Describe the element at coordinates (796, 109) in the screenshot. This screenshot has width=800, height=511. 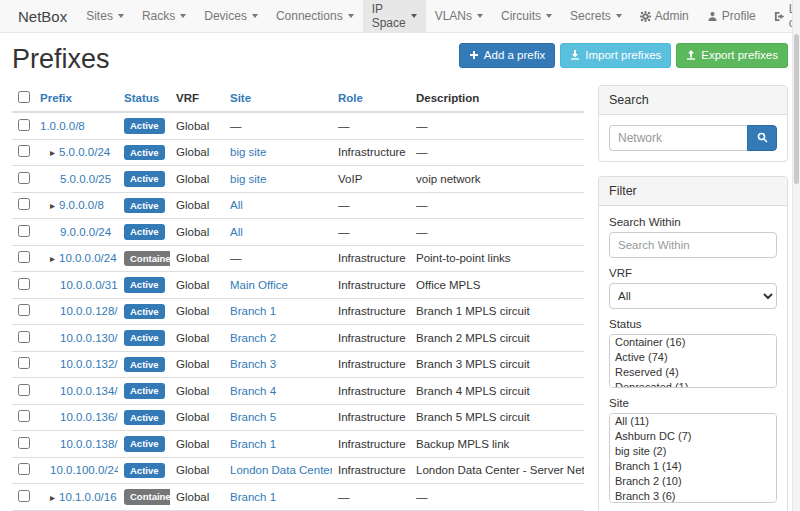
I see `scrollbar-thumb` at that location.